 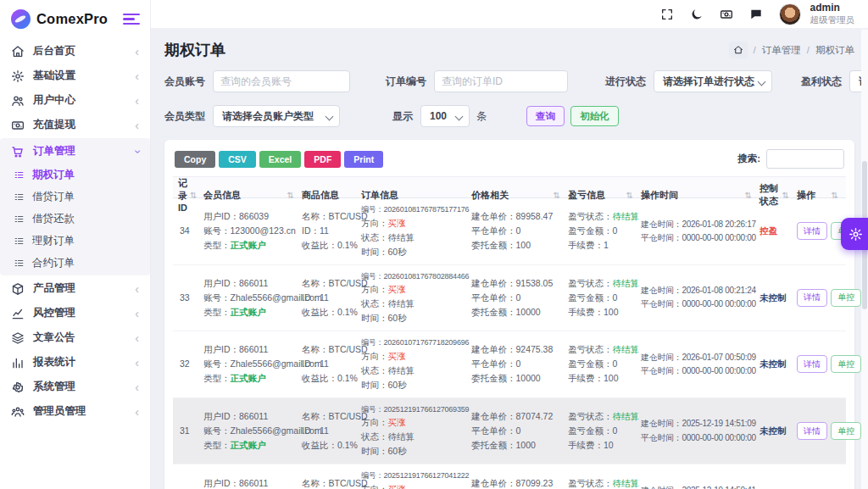 What do you see at coordinates (509, 232) in the screenshot?
I see `table-row: 34用户ID：866039账号：123000@123.cn类型：正式账户名称：B…` at bounding box center [509, 232].